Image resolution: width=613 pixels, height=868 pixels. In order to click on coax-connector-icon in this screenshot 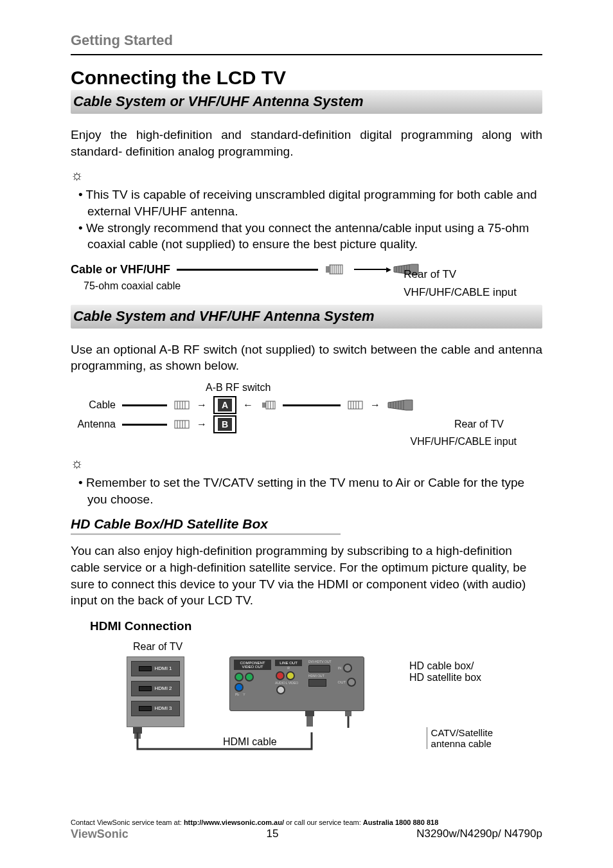, I will do `click(336, 269)`.